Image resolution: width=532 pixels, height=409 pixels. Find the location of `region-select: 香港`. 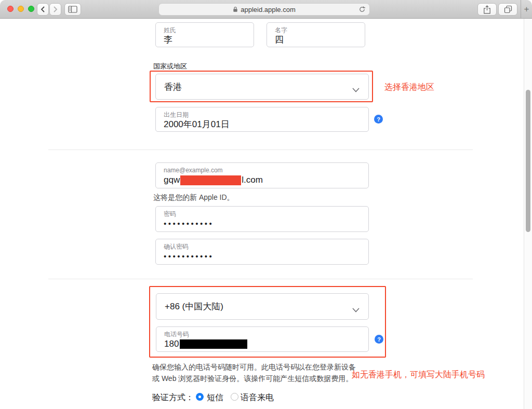

region-select: 香港 is located at coordinates (262, 87).